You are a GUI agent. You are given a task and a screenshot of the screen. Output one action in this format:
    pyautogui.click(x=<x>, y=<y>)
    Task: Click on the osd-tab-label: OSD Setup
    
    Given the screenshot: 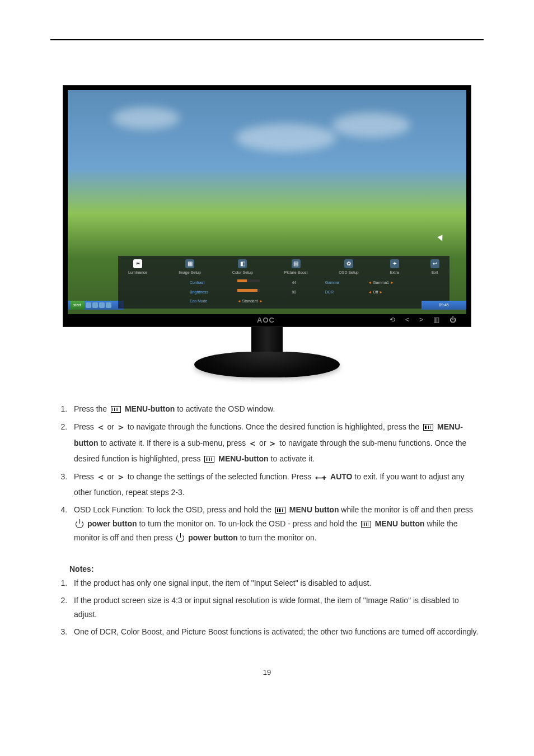 What is the action you would take?
    pyautogui.click(x=348, y=273)
    